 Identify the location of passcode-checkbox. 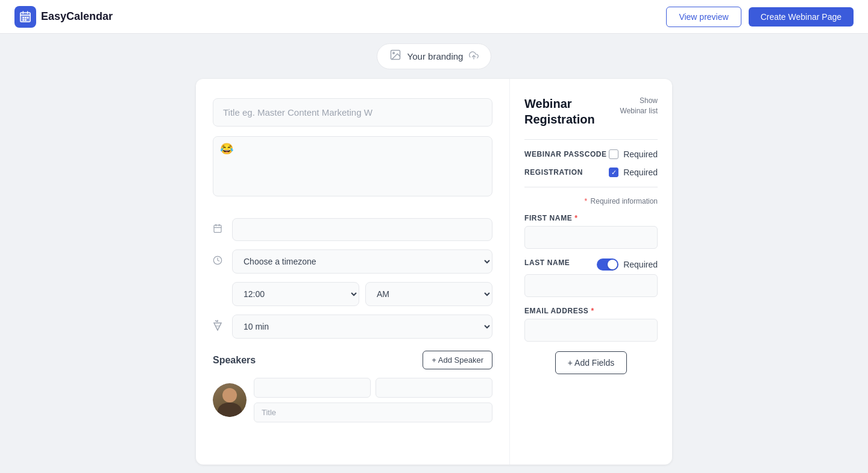
(614, 154).